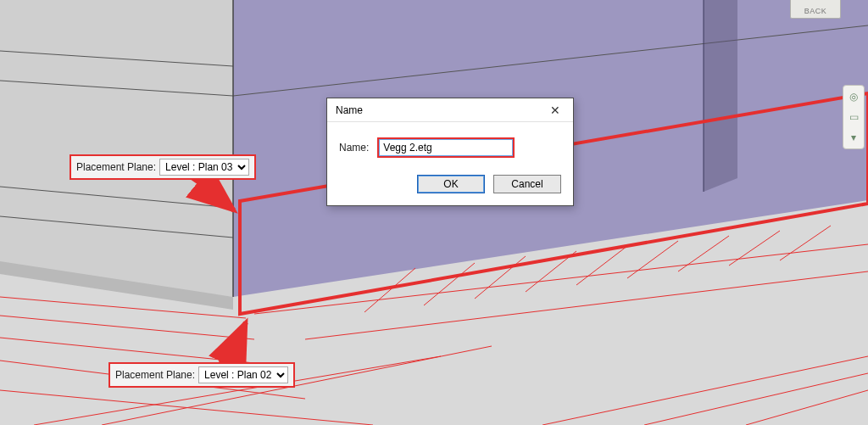 Image resolution: width=868 pixels, height=425 pixels. What do you see at coordinates (451, 184) in the screenshot?
I see `ok-button: OK` at bounding box center [451, 184].